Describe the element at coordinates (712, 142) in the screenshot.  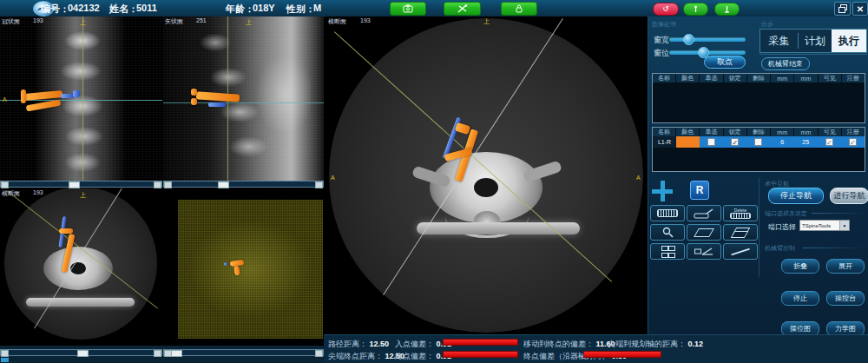
I see `screw-select-cell` at that location.